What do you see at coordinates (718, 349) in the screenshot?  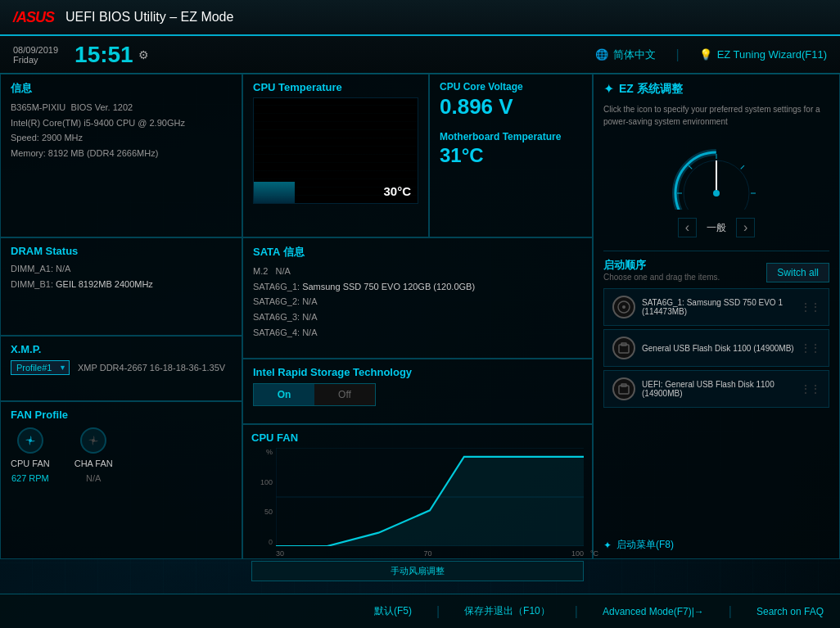 I see `boot-item-label-2: General USB Flash Disk 1100 (14900MB)` at bounding box center [718, 349].